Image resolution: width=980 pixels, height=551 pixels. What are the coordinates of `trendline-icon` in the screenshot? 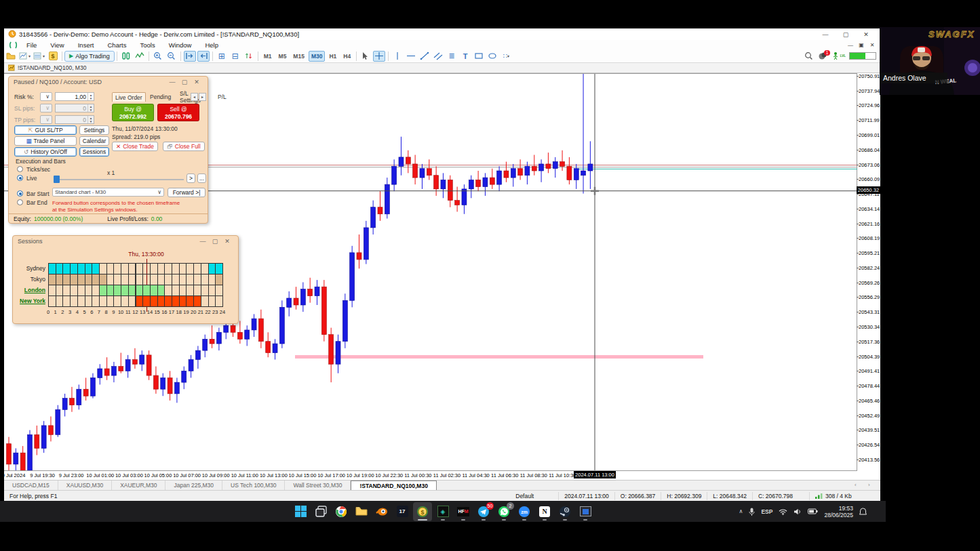 It's located at (425, 56).